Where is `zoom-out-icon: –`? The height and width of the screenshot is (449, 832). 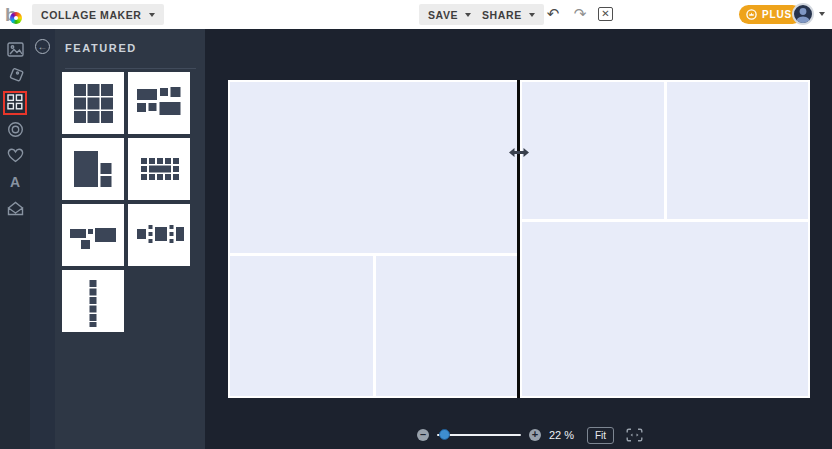 zoom-out-icon: – is located at coordinates (423, 435).